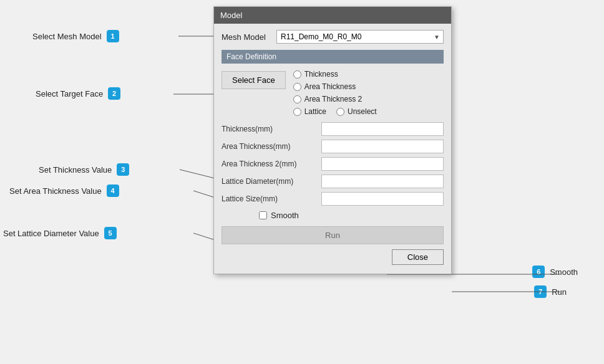  I want to click on field-label-lattice-size: Lattice Size(mm), so click(271, 199).